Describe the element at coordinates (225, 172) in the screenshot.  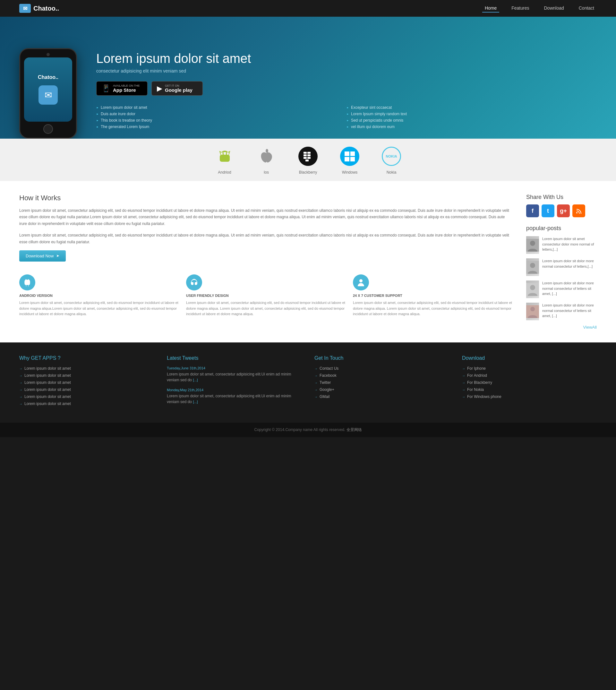
I see `platform-android-label: Andriod` at that location.